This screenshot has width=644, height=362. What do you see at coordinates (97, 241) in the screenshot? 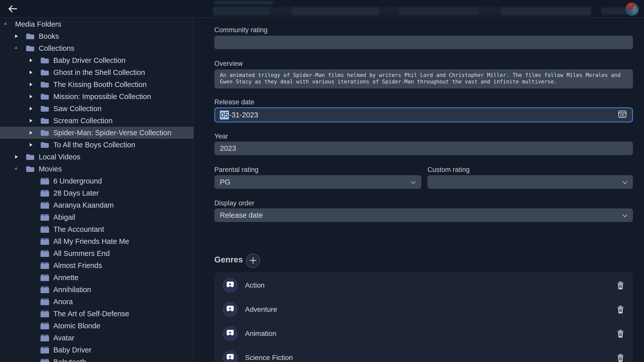
I see `tree-item-all-my-friends-hate-me: All My Friends Hate Me` at bounding box center [97, 241].